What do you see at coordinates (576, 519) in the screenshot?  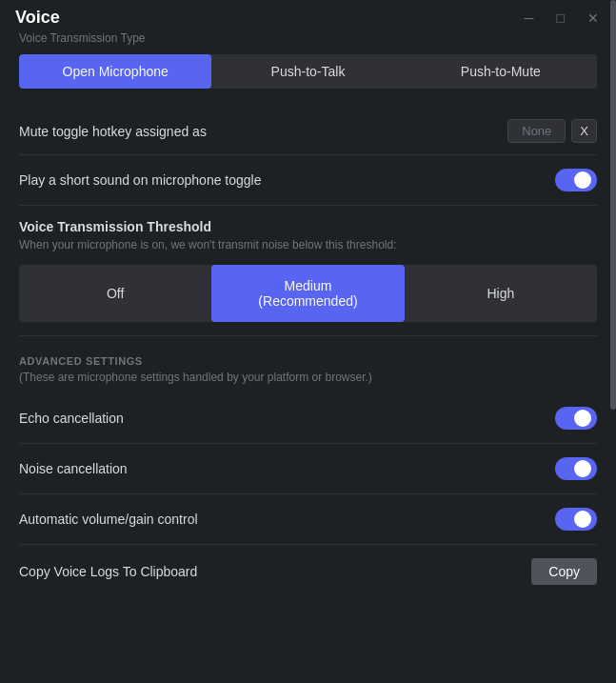 I see `auto-gain-slider` at bounding box center [576, 519].